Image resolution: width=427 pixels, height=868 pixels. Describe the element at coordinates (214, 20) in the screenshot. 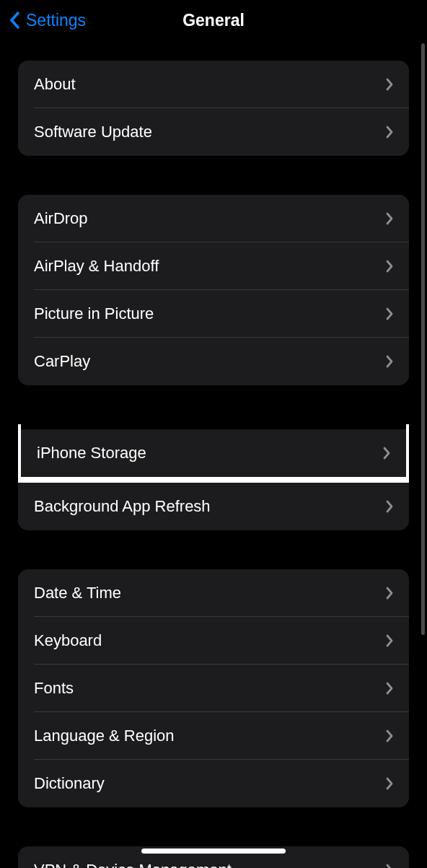

I see `navigation-bar: Settings General` at that location.